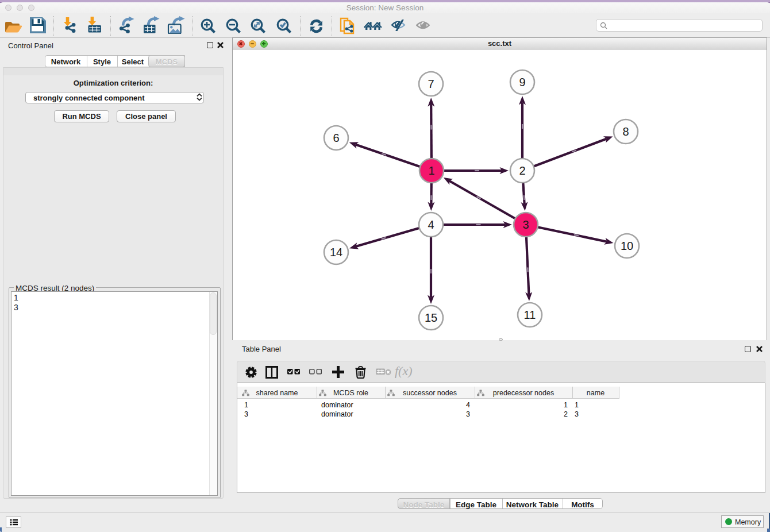 This screenshot has width=770, height=532. Describe the element at coordinates (522, 82) in the screenshot. I see `svg-text: 9` at that location.